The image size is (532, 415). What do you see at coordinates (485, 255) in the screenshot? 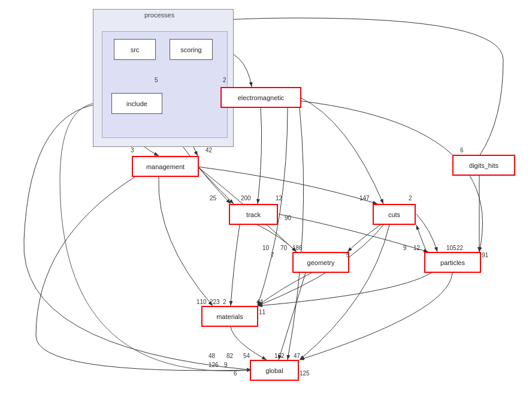
I see `edge-label-91: 91` at bounding box center [485, 255].